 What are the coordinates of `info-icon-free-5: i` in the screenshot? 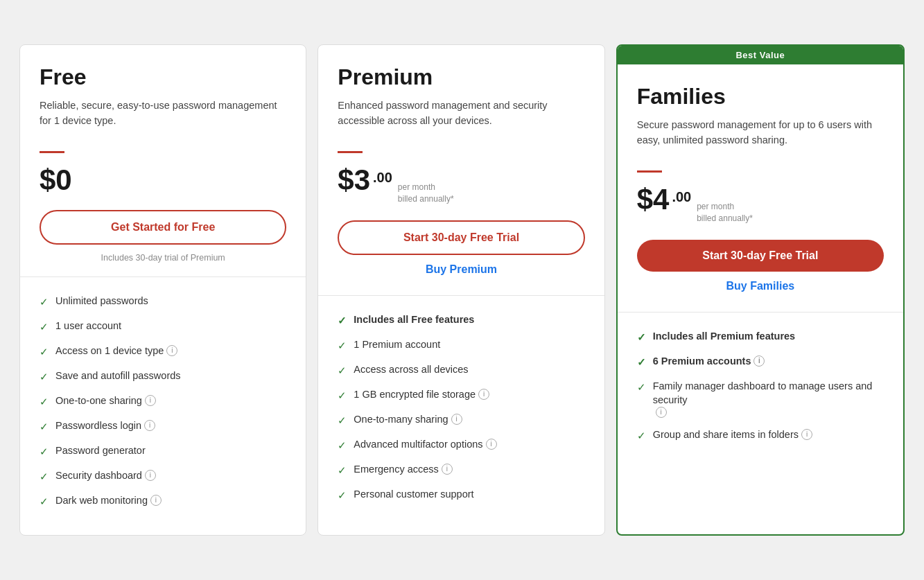 It's located at (150, 425).